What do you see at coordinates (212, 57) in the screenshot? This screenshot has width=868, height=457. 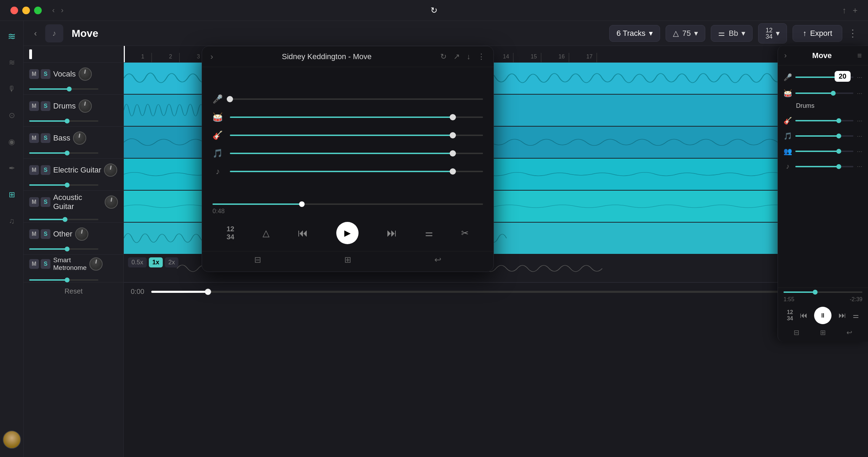 I see `modal-collapse-icon: ›` at bounding box center [212, 57].